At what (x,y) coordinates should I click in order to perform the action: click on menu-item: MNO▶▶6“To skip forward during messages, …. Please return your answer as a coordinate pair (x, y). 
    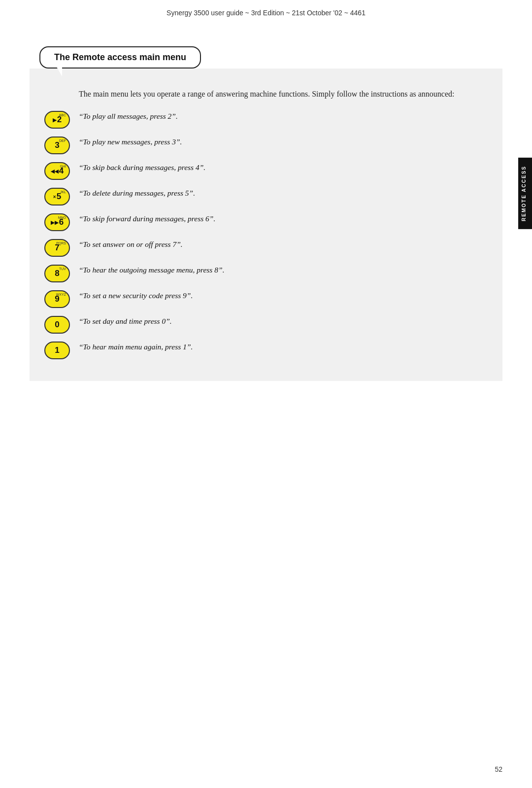
    Looking at the image, I should click on (266, 222).